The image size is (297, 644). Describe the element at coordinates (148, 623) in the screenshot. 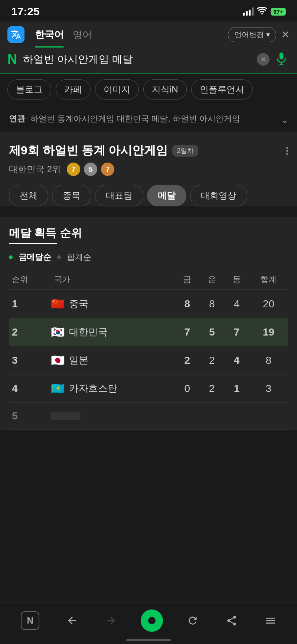

I see `bottom-nav: N` at that location.